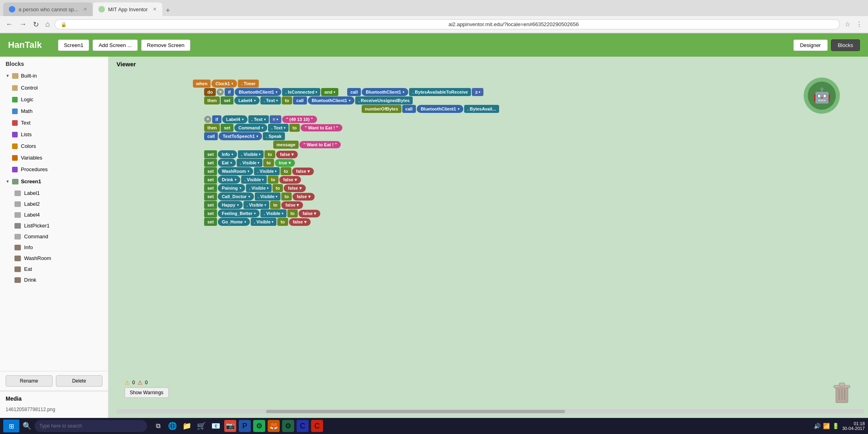 The width and height of the screenshot is (868, 434). I want to click on scroll-thumb, so click(416, 411).